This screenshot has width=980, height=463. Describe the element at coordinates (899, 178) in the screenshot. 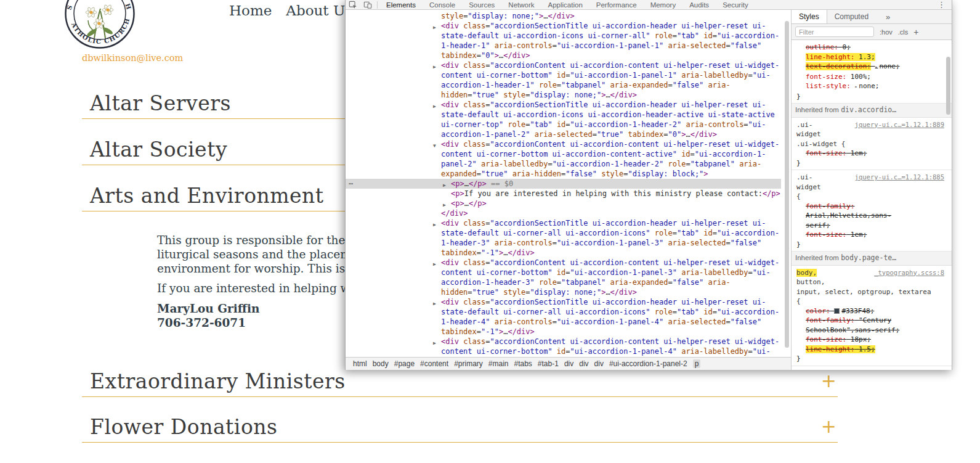

I see `stylesheet-source-link: jquery-ui.c…=1.12.1:885` at that location.